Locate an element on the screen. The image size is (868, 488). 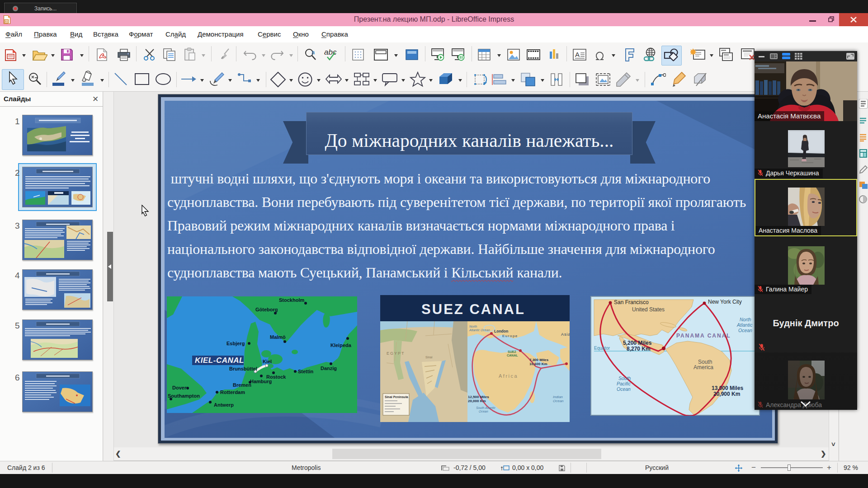
svg-text: Kleipeda is located at coordinates (341, 345).